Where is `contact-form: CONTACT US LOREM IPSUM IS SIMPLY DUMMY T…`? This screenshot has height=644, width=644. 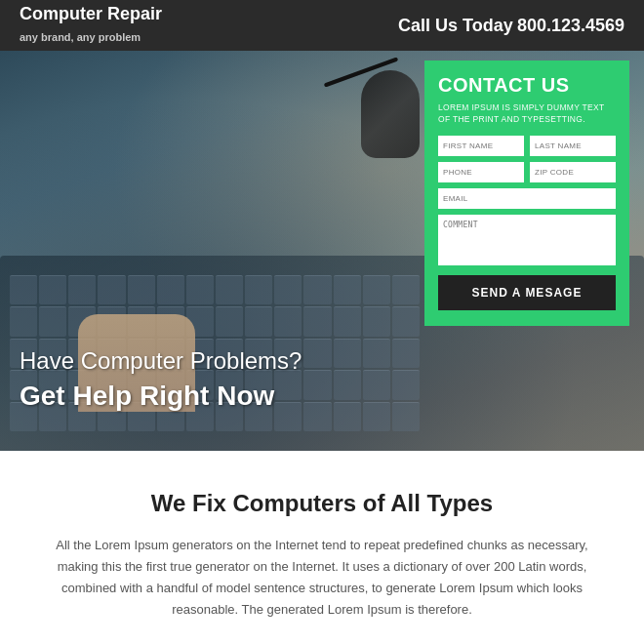
contact-form: CONTACT US LOREM IPSUM IS SIMPLY DUMMY T… is located at coordinates (527, 193).